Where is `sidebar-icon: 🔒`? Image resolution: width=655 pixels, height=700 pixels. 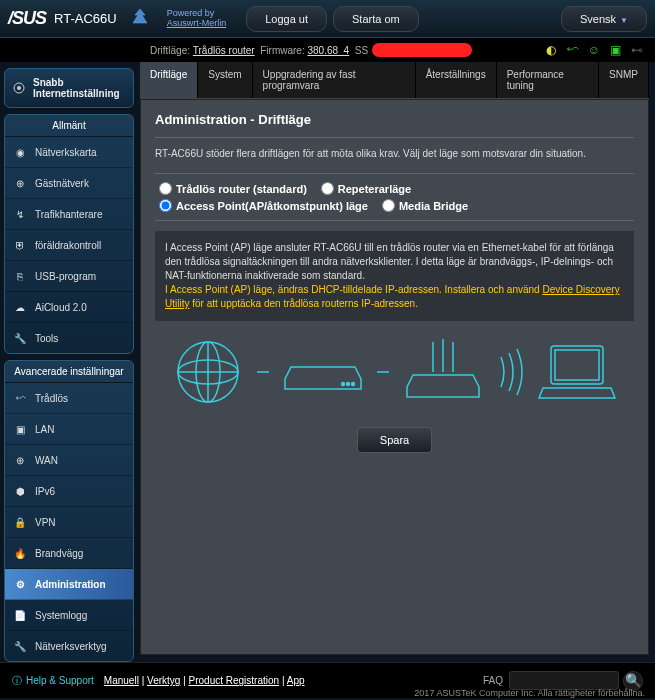 sidebar-icon: 🔒 is located at coordinates (20, 522).